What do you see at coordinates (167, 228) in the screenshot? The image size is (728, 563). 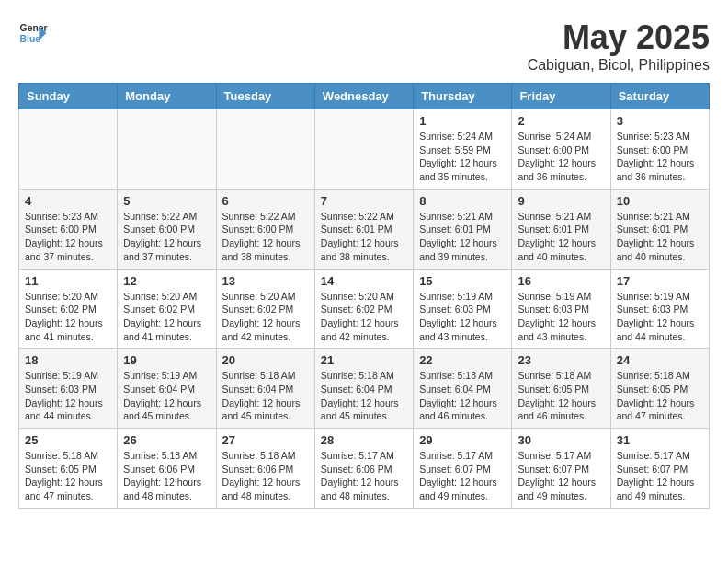 I see `table-row: 5Sunrise: 5:22 AMSunset: 6:00 PMDaylight…` at bounding box center [167, 228].